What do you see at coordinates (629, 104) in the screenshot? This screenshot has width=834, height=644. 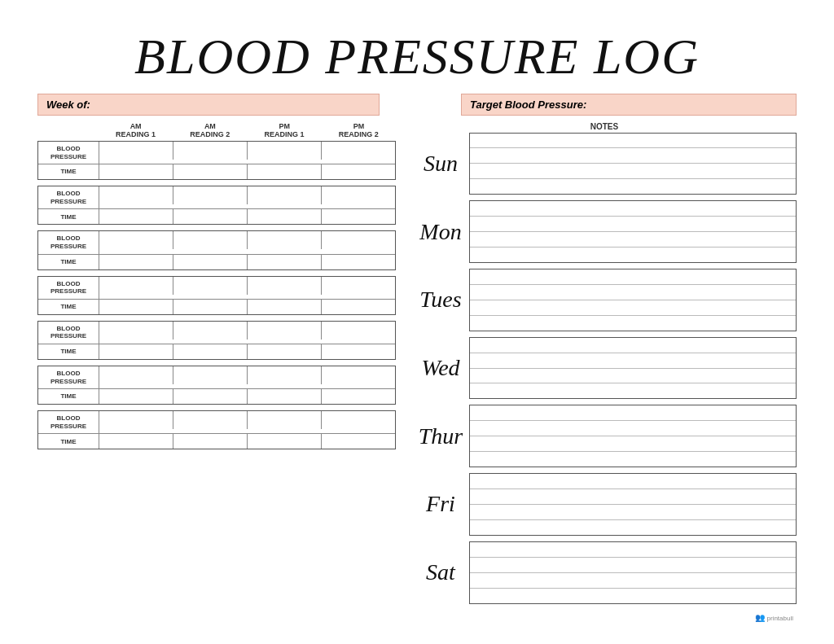 I see `target-bp-box: Target Blood Pressure:` at bounding box center [629, 104].